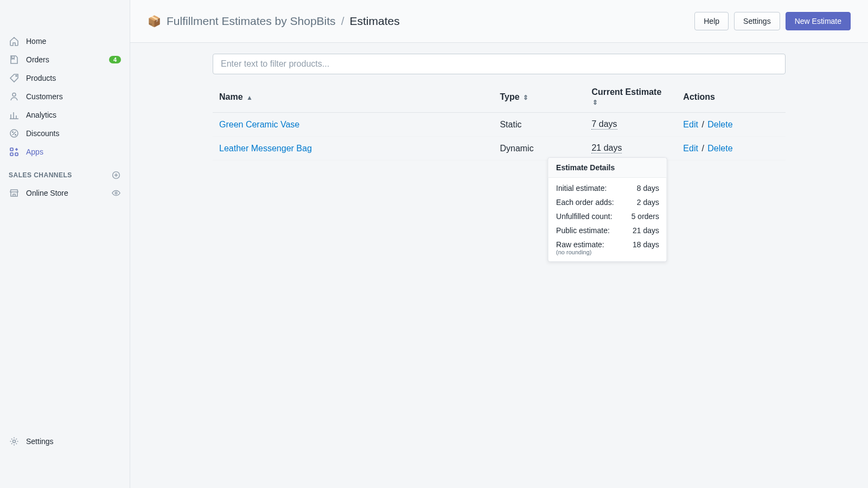  I want to click on tooltip-value: 21 days, so click(646, 230).